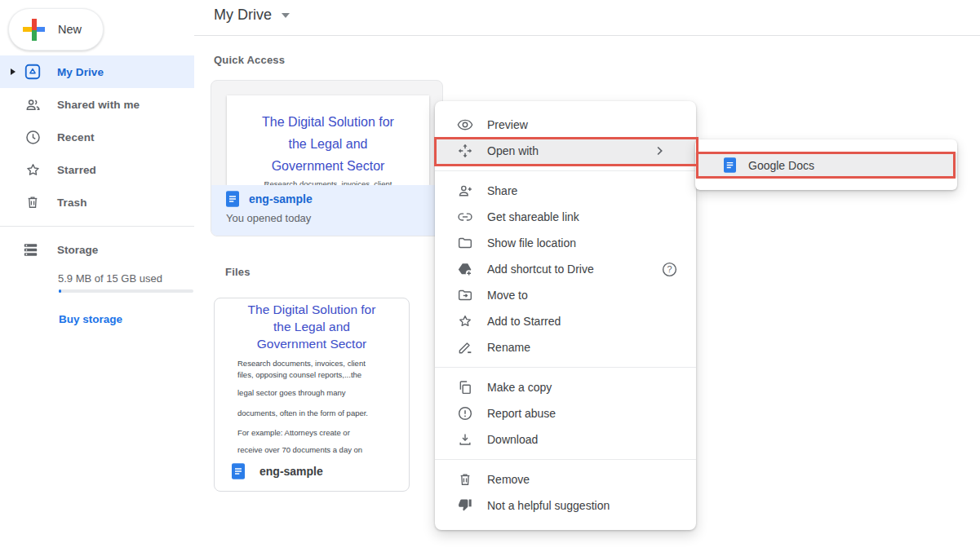 This screenshot has height=552, width=980. What do you see at coordinates (565, 295) in the screenshot?
I see `menu-item-move-to: Move to` at bounding box center [565, 295].